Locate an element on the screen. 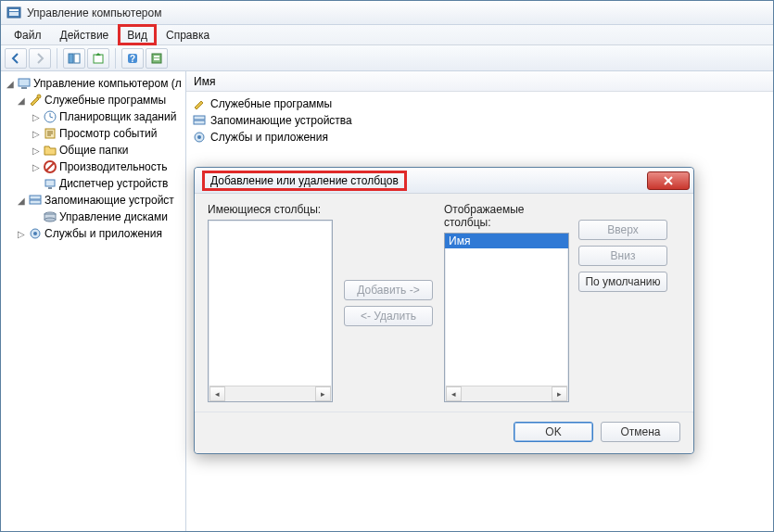 This screenshot has width=774, height=532. toolbar-separator is located at coordinates (57, 58).